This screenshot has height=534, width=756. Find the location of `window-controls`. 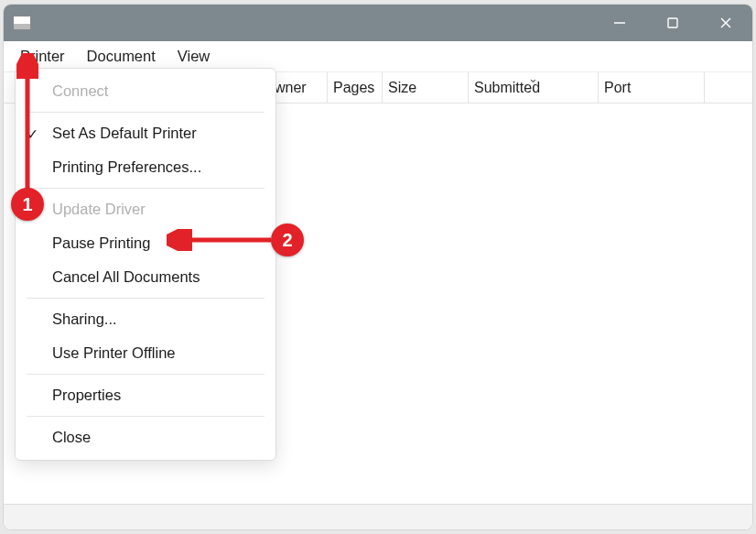

window-controls is located at coordinates (673, 23).